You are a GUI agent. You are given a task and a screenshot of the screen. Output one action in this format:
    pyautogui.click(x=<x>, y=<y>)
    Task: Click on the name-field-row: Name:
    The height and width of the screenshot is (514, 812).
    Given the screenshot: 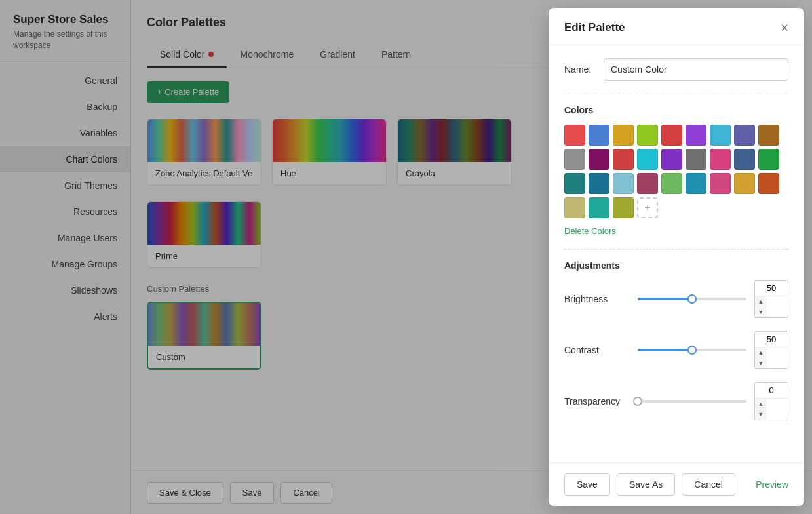 What is the action you would take?
    pyautogui.click(x=676, y=69)
    